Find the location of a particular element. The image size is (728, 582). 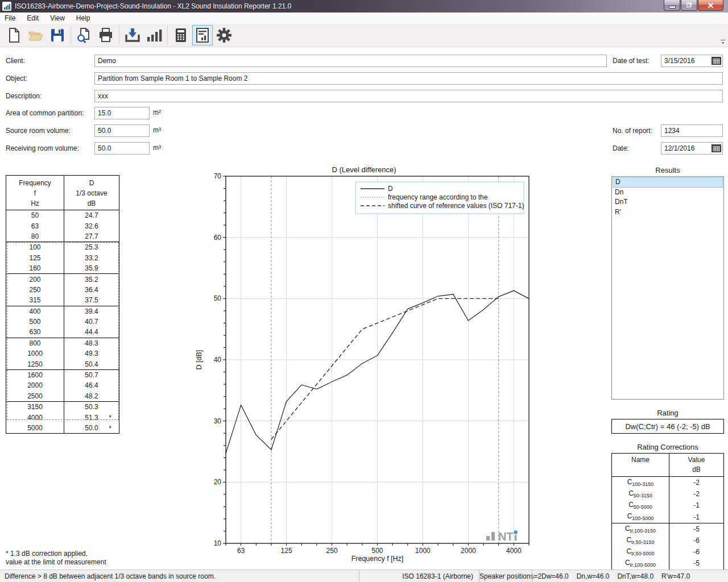

result-item-dnt: DnT is located at coordinates (668, 202).